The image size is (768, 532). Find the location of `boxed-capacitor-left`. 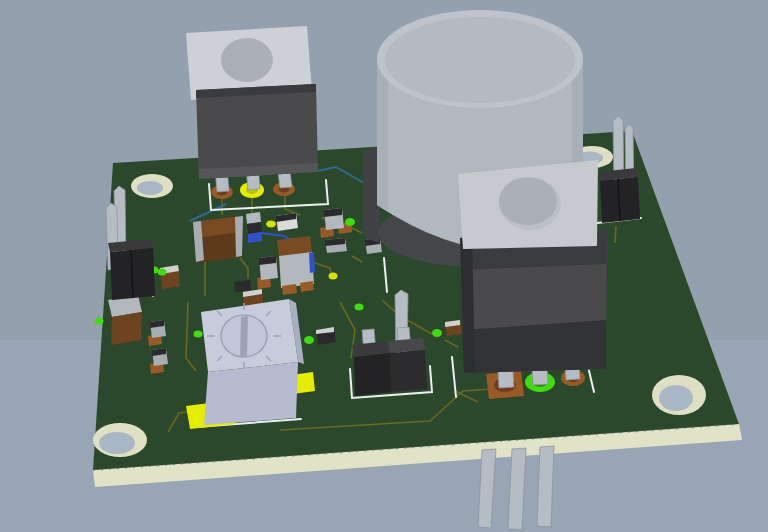

boxed-capacitor-left is located at coordinates (125, 320).